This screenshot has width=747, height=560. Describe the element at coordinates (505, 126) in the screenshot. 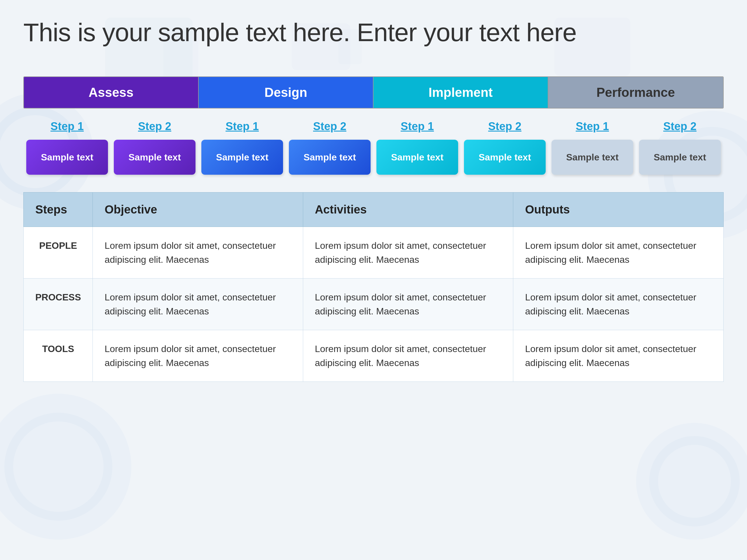

I see `implement-step-2-link: Step 2` at that location.